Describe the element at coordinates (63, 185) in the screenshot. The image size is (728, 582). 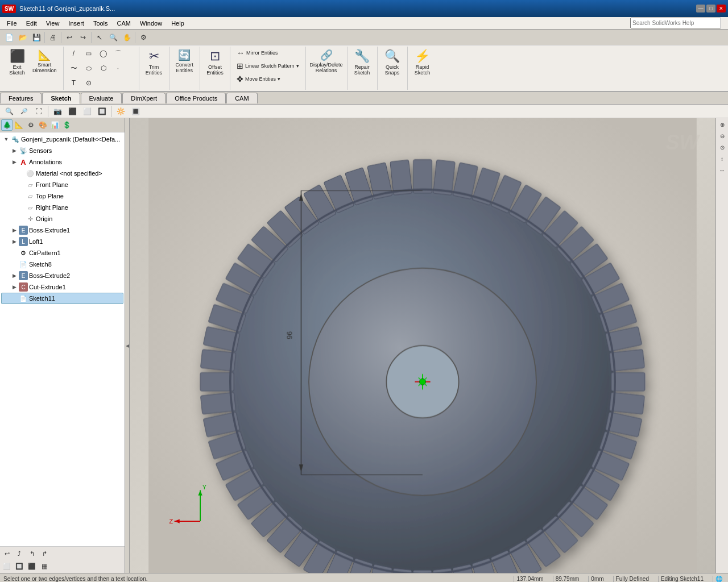
I see `tree-front-plane: ▶ ▱ Front Plane` at that location.